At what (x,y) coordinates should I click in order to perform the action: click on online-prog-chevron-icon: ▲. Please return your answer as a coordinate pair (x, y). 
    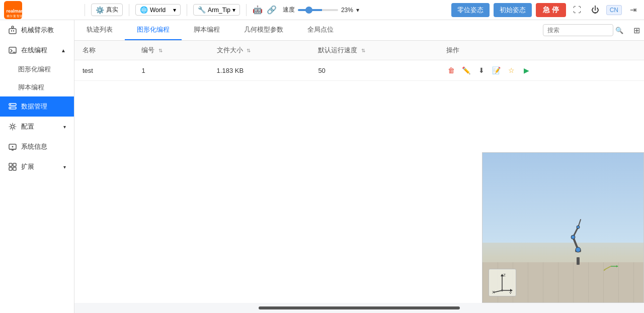
    Looking at the image, I should click on (63, 50).